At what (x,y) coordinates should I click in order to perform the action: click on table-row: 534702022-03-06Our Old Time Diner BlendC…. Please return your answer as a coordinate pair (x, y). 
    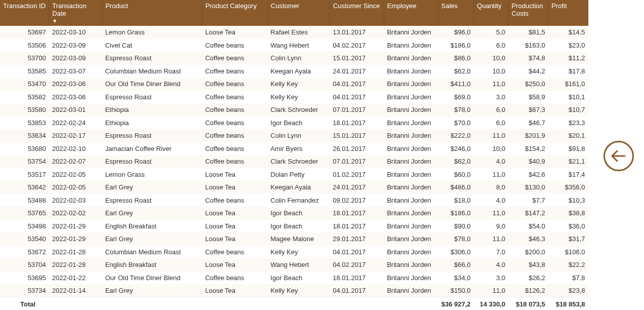
    Looking at the image, I should click on (294, 84).